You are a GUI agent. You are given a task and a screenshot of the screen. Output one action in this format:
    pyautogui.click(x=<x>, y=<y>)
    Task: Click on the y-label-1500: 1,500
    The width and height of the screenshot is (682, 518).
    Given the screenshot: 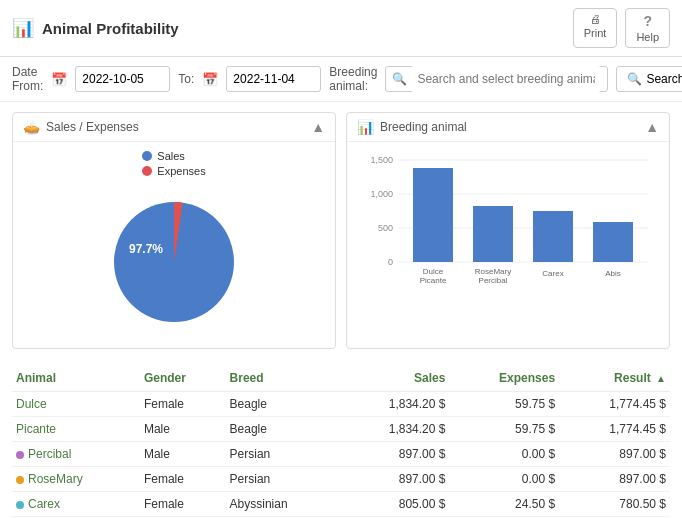 What is the action you would take?
    pyautogui.click(x=382, y=160)
    